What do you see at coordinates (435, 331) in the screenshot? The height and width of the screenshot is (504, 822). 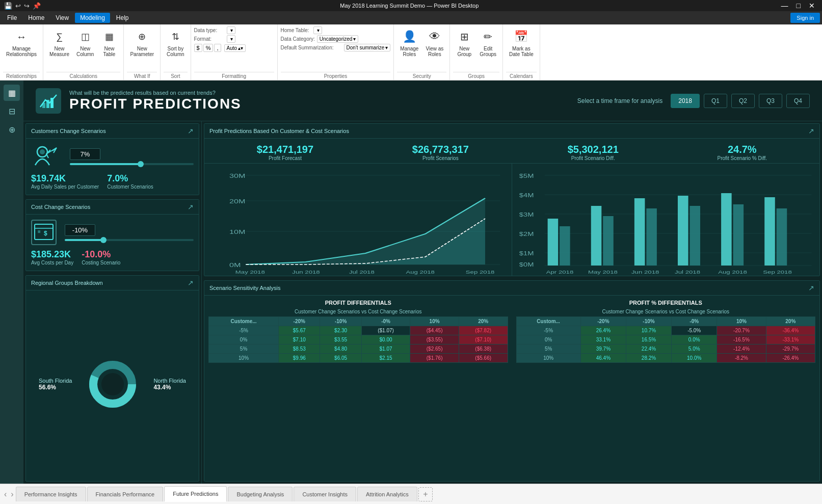 I see `table-cell: ($4.45)` at bounding box center [435, 331].